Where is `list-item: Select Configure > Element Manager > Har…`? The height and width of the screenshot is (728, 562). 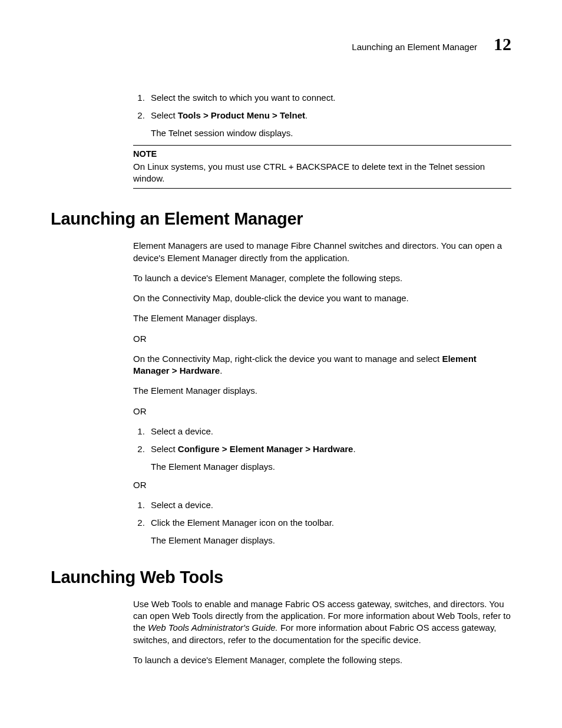 list-item: Select Configure > Element Manager > Har… is located at coordinates (329, 459).